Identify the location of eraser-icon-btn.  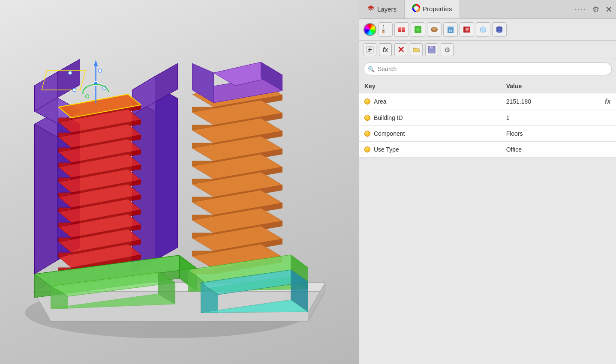
(402, 30).